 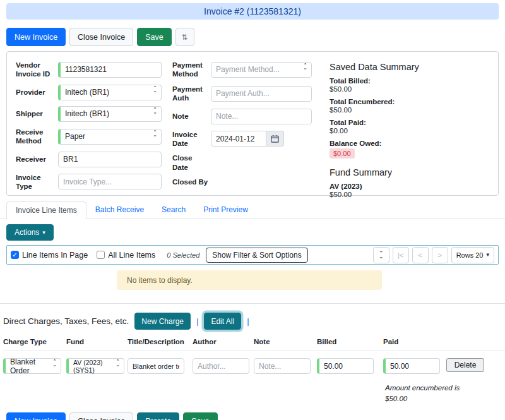 What do you see at coordinates (261, 93) in the screenshot?
I see `payment-auth-field` at bounding box center [261, 93].